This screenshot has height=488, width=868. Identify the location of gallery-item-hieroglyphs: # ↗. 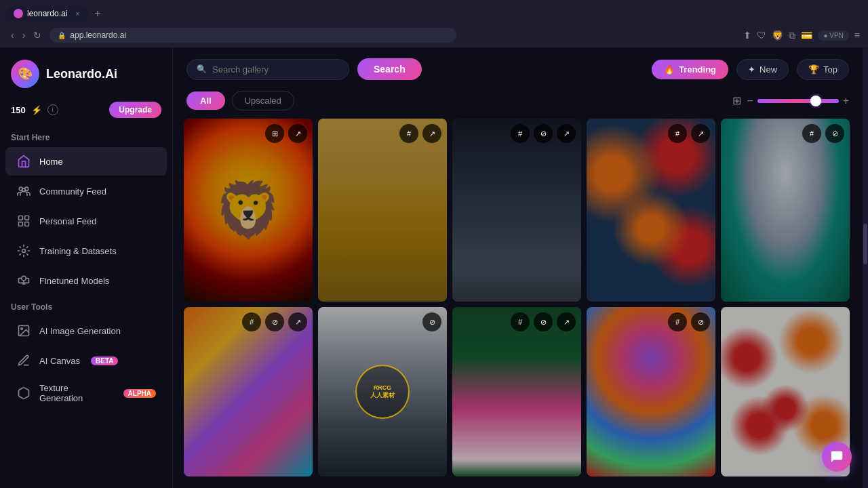
(382, 210).